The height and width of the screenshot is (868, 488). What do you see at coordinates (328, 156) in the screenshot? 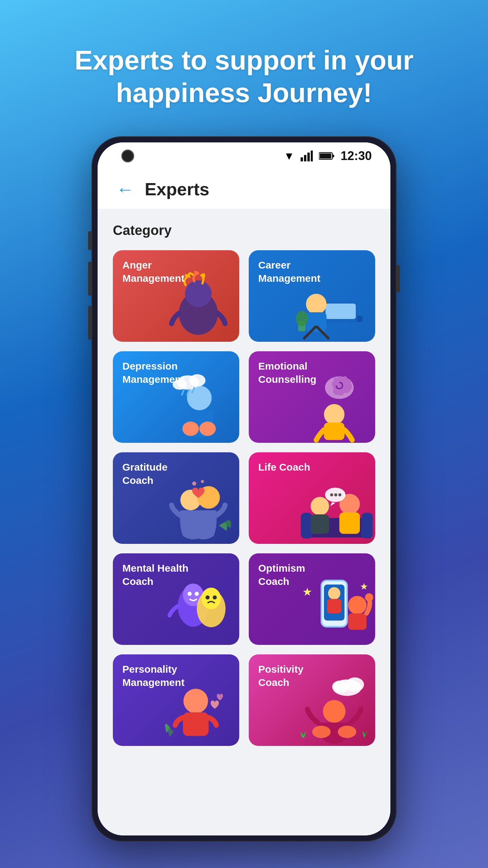
I see `status-icons: ▼ 12:30` at bounding box center [328, 156].